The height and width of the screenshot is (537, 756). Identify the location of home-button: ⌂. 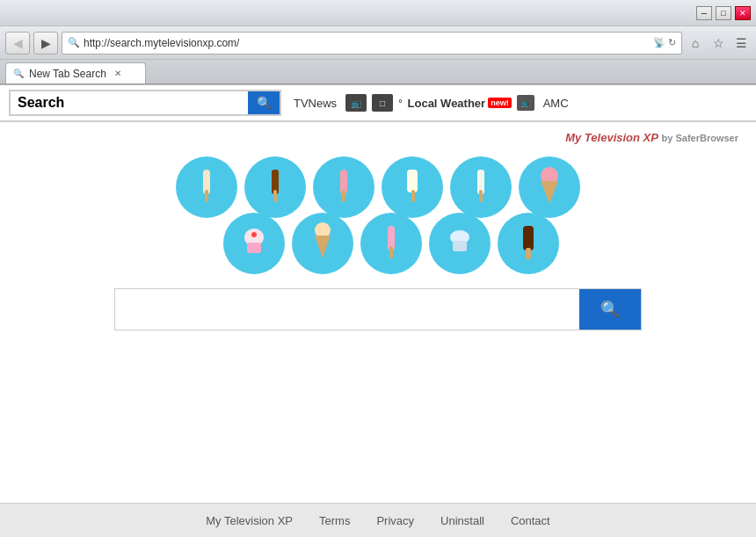
(695, 43).